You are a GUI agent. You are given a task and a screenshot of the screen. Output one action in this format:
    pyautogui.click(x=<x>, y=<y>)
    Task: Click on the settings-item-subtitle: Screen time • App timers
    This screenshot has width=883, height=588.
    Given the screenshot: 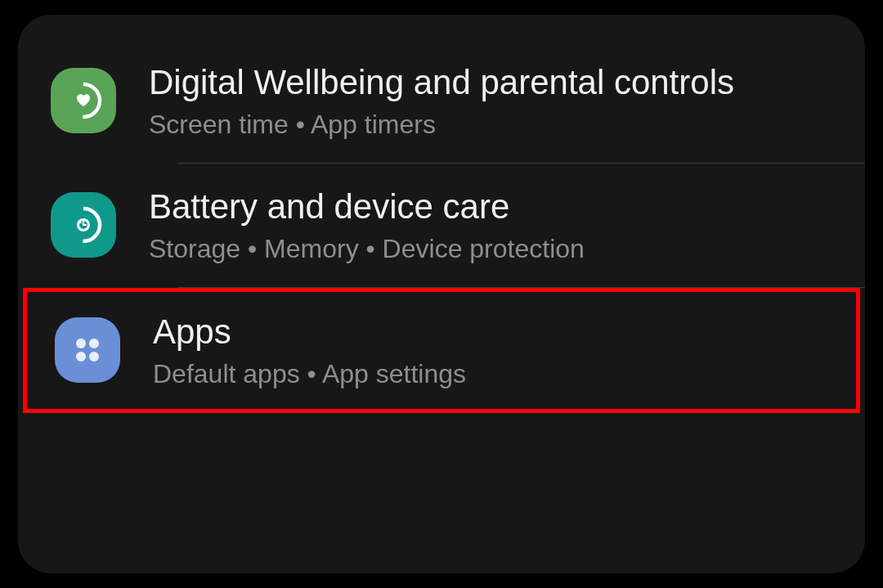 What is the action you would take?
    pyautogui.click(x=491, y=124)
    